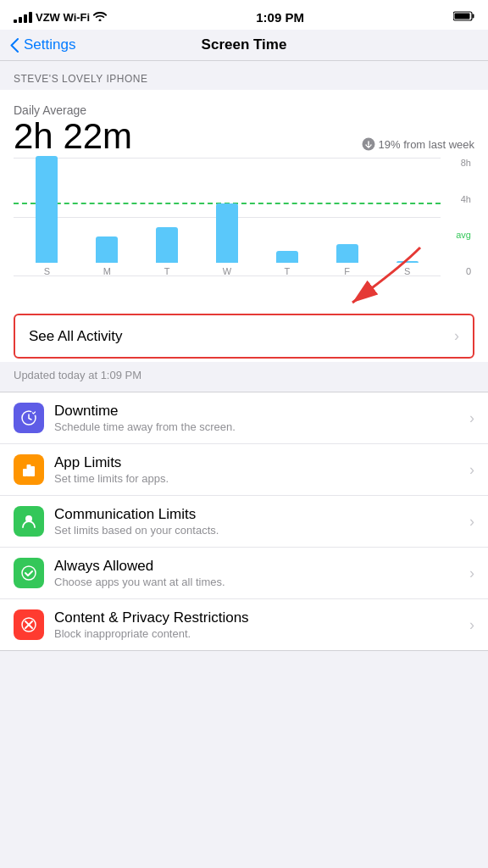 The width and height of the screenshot is (488, 868). Describe the element at coordinates (464, 17) in the screenshot. I see `status-right` at that location.